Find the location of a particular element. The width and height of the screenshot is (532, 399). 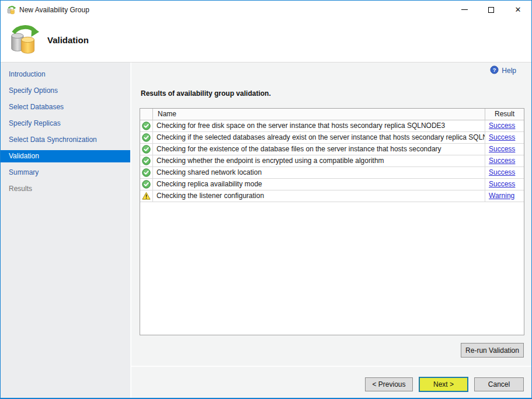

availability-group-icon is located at coordinates (11, 10).